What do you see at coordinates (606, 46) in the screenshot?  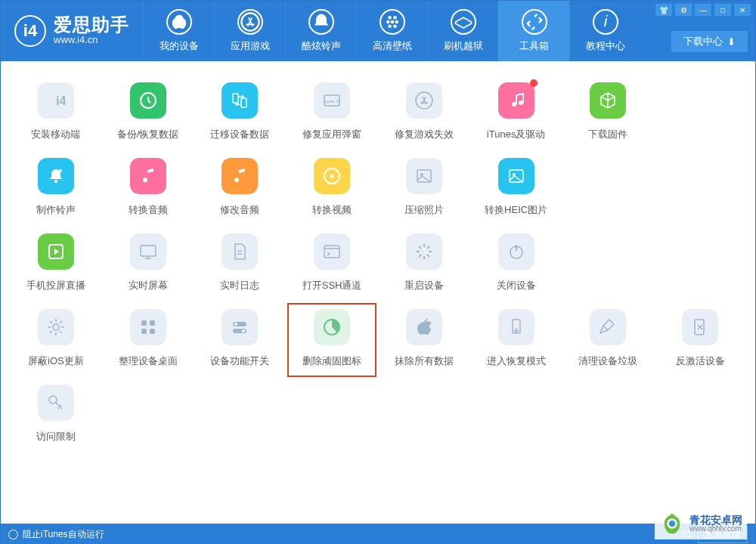 I see `nav-label: 教程中心` at bounding box center [606, 46].